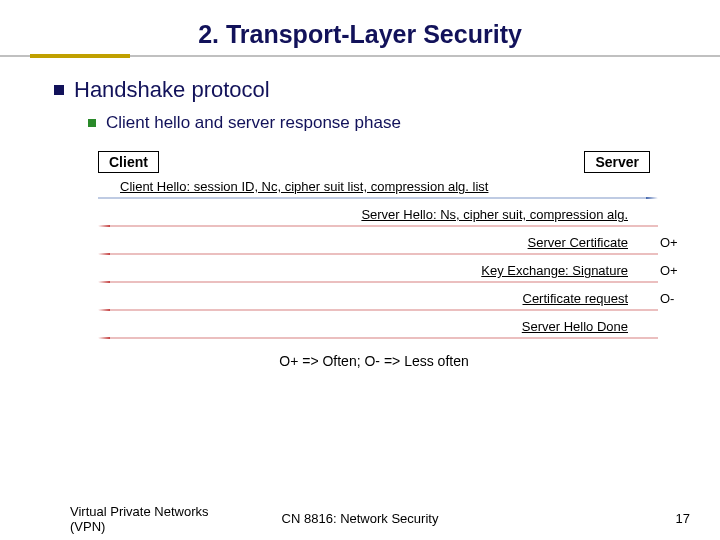 This screenshot has height=540, width=720. I want to click on client-box: Client, so click(128, 162).